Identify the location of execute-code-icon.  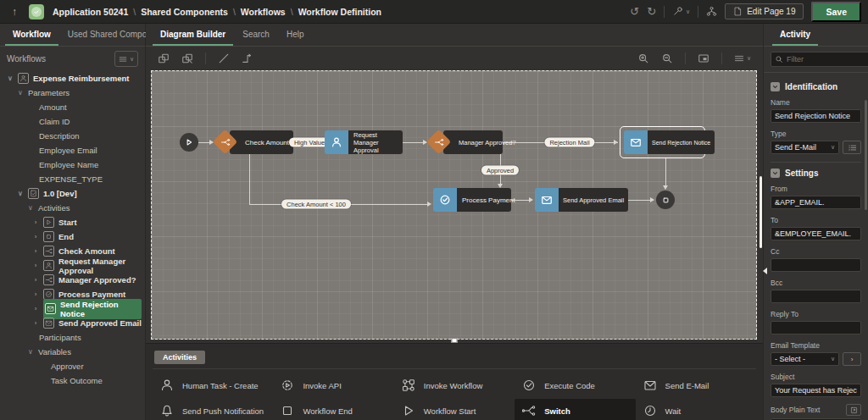
(529, 385).